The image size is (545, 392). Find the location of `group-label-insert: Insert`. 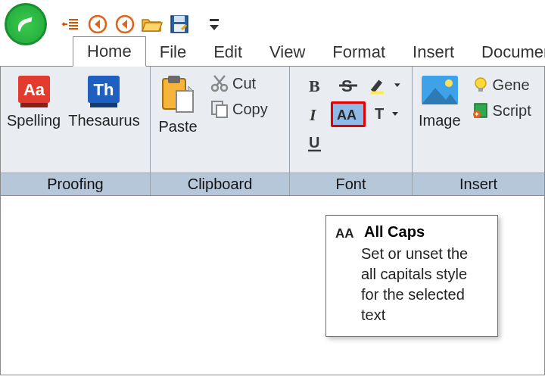

group-label-insert: Insert is located at coordinates (478, 184).